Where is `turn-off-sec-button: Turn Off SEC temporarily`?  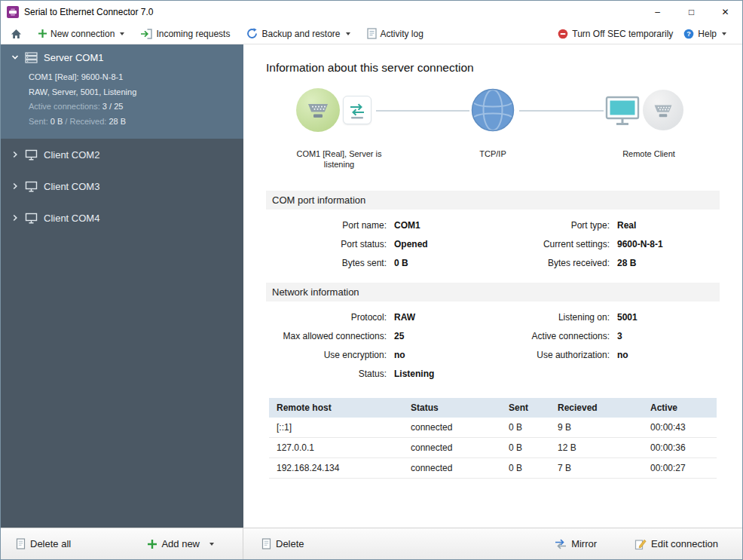 turn-off-sec-button: Turn Off SEC temporarily is located at coordinates (615, 34).